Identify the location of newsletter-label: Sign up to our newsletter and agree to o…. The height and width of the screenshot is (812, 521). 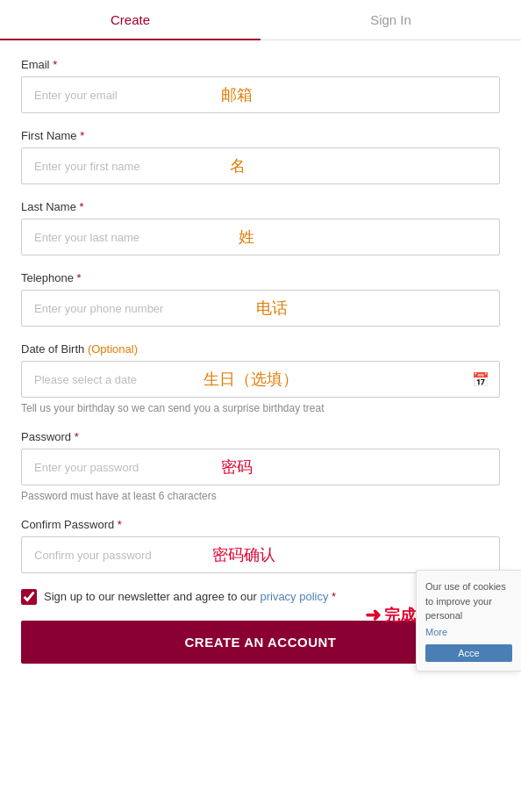
(189, 597).